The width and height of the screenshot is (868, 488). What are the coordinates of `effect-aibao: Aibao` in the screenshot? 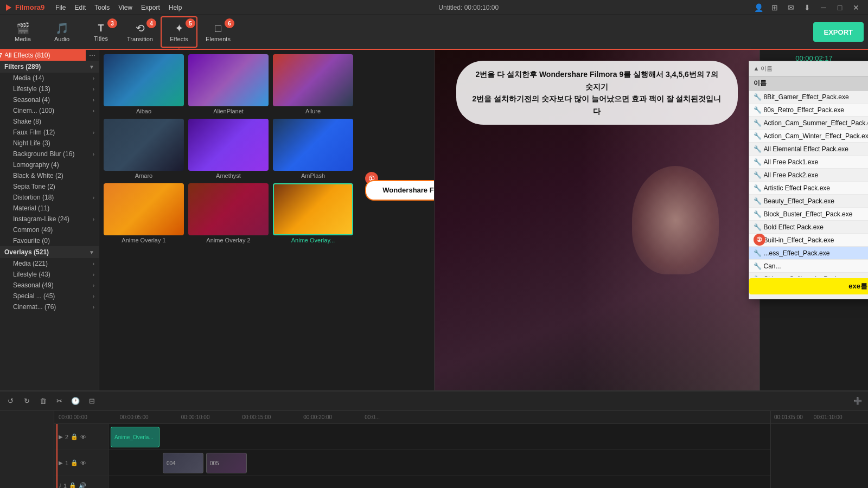 It's located at (144, 85).